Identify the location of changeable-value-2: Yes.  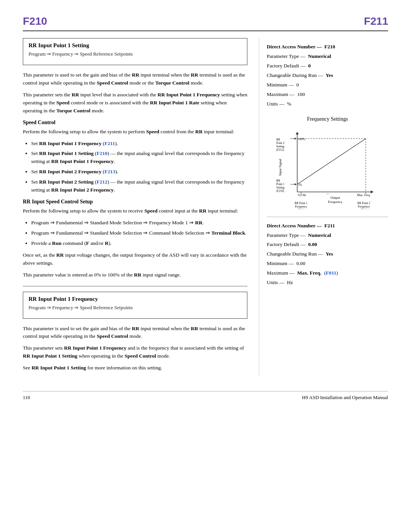
(330, 254).